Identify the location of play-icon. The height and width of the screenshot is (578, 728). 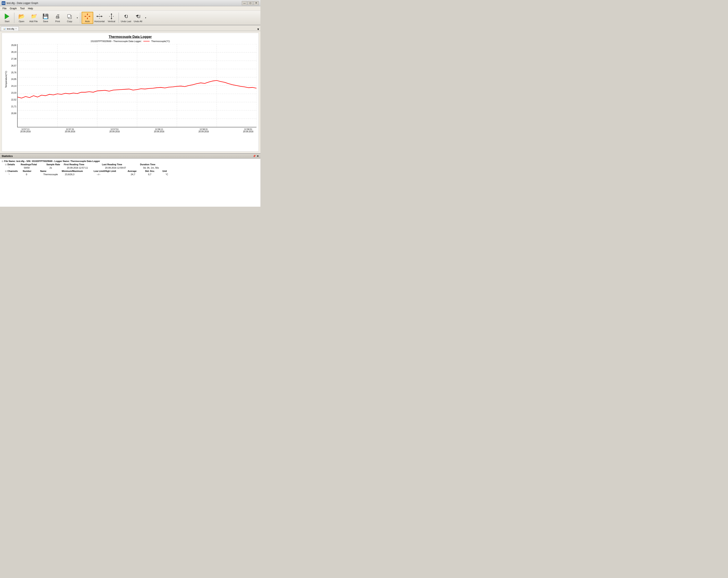
(7, 16).